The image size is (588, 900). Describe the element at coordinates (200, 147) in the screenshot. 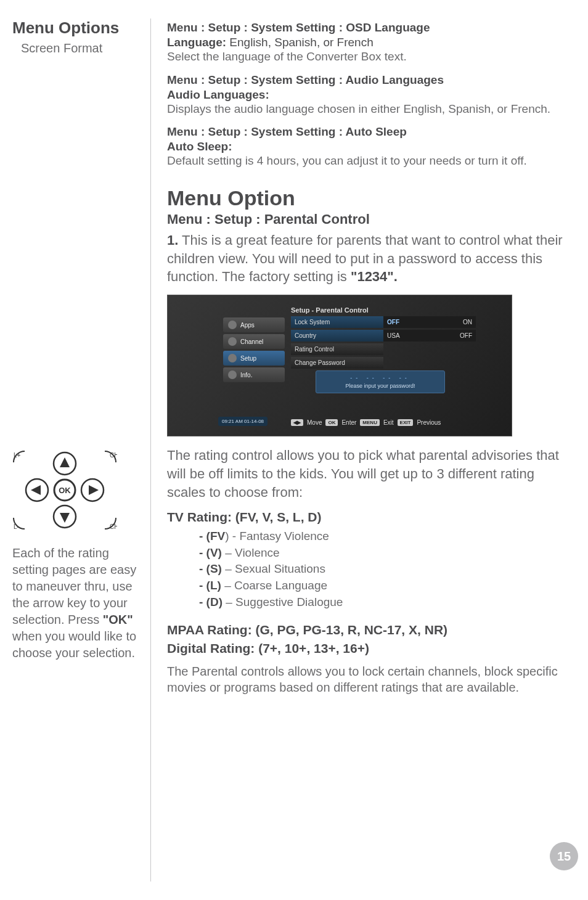

I see `setting-label: Auto Sleep:` at that location.